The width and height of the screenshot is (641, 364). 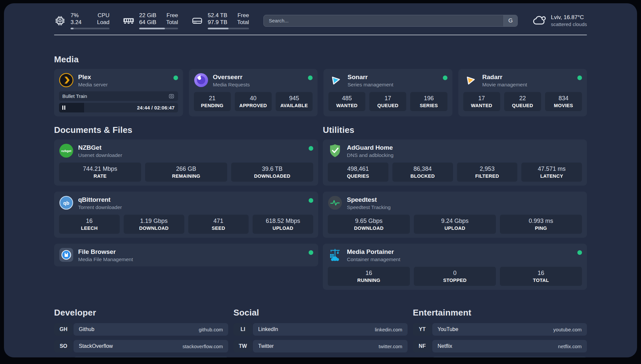 I want to click on stat-box: 0.993 msPING, so click(x=541, y=224).